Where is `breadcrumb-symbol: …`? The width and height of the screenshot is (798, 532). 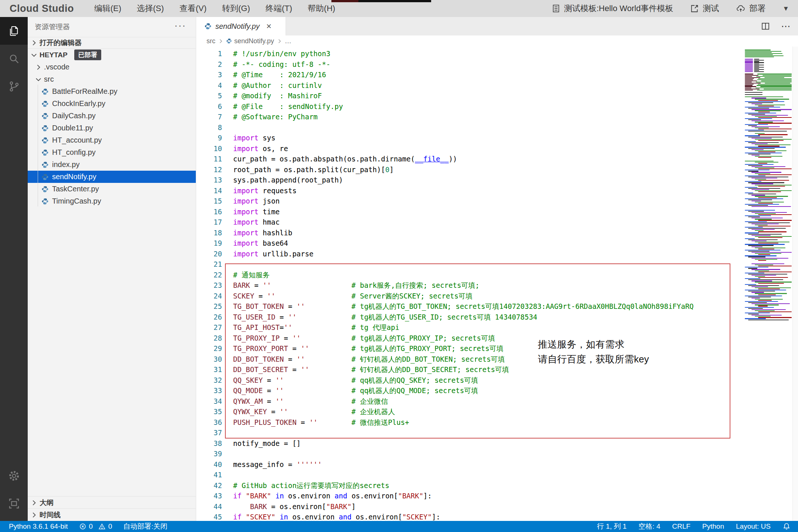 breadcrumb-symbol: … is located at coordinates (288, 41).